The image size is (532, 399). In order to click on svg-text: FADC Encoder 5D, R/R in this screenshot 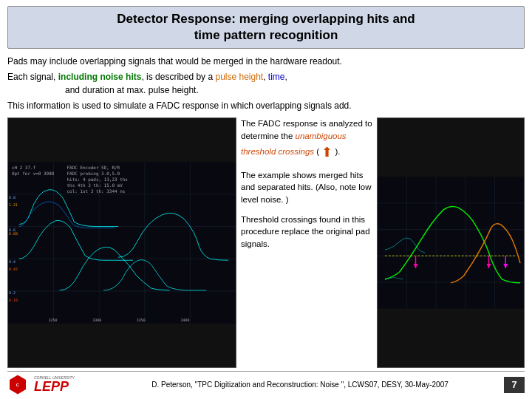, I will do `click(93, 167)`.